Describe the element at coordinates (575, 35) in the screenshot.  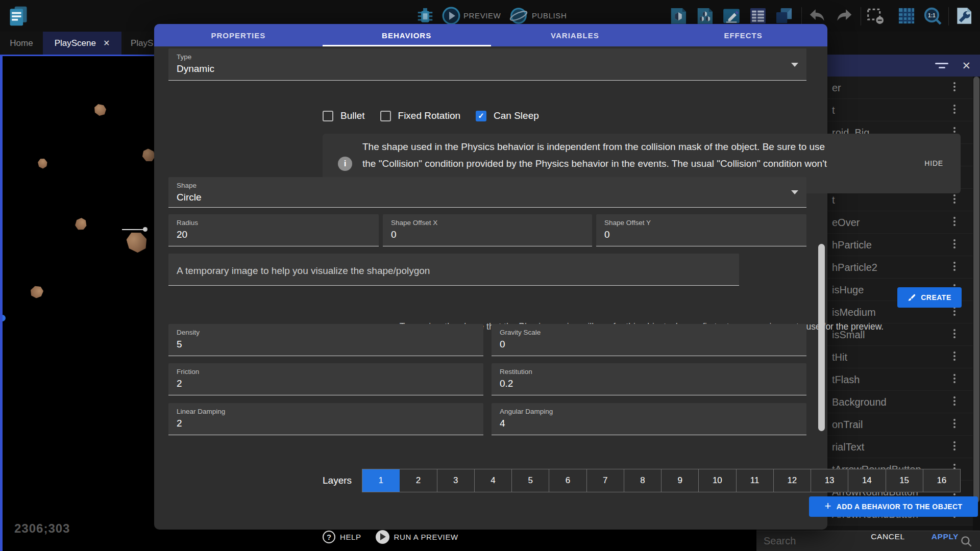
I see `tab-variables: VARIABLES` at that location.